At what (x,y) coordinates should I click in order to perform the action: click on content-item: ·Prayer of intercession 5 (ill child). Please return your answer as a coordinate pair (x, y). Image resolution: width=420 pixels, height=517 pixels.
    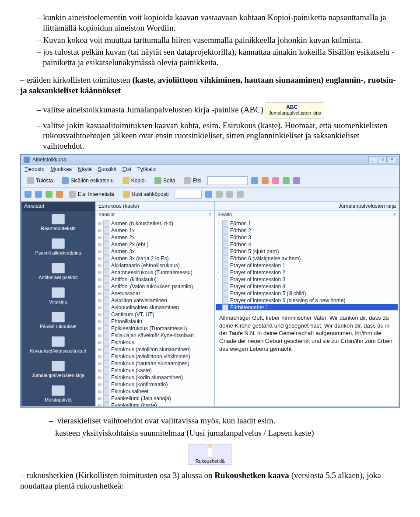
    Looking at the image, I should click on (307, 293).